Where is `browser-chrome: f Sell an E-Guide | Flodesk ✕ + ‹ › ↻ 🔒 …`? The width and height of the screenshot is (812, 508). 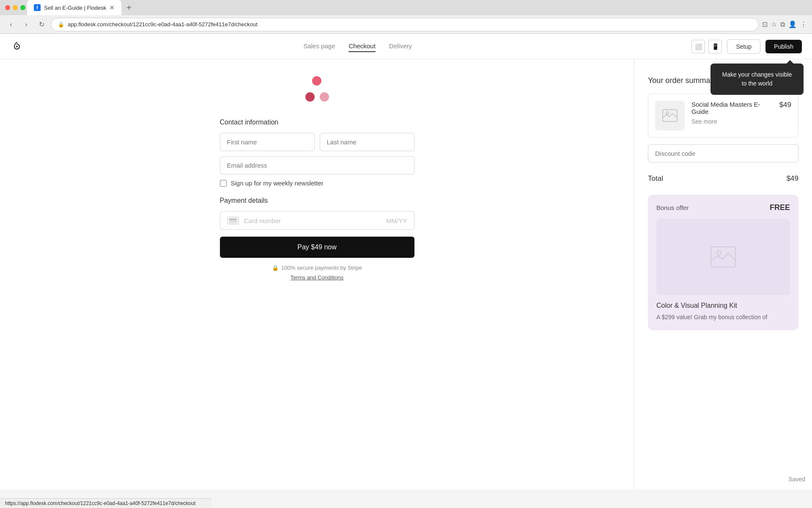
browser-chrome: f Sell an E-Guide | Flodesk ✕ + ‹ › ↻ 🔒 … is located at coordinates (406, 17).